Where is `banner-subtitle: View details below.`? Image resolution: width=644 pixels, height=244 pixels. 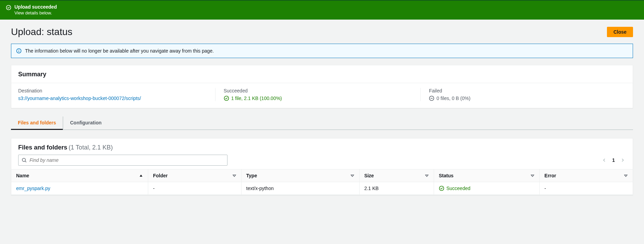
banner-subtitle: View details below. is located at coordinates (36, 13).